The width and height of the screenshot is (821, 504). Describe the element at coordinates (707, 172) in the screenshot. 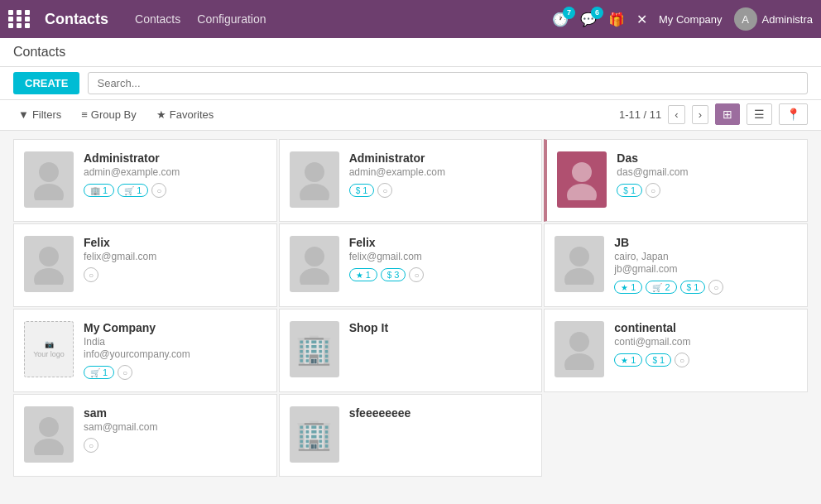

I see `card-email: das@gmail.com` at that location.